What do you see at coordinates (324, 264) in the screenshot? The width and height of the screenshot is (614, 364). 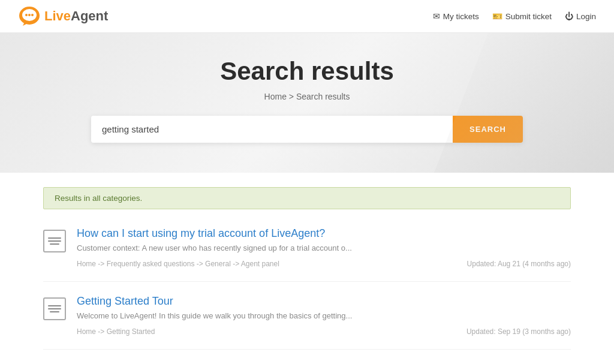 I see `result-meta: Home -> Frequently asked questions -> Ge…` at bounding box center [324, 264].